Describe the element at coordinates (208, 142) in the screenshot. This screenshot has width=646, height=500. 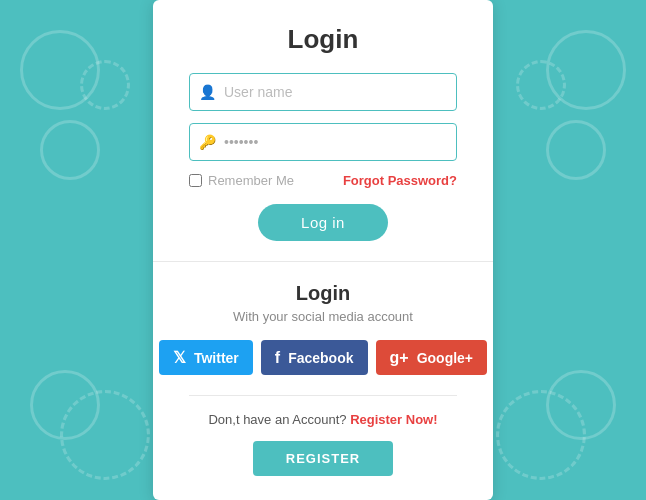
I see `key-icon: 🔑` at that location.